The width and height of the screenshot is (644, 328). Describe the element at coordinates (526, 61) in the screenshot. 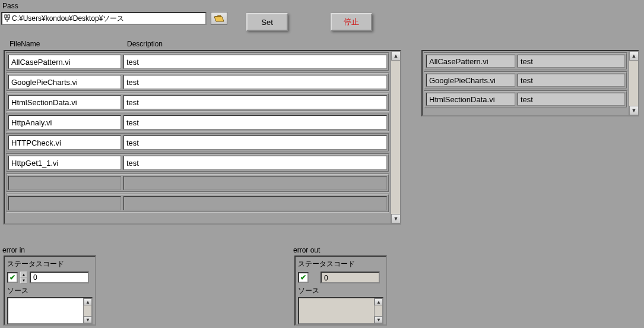

I see `list-item: AllCasePattern.vi test` at that location.